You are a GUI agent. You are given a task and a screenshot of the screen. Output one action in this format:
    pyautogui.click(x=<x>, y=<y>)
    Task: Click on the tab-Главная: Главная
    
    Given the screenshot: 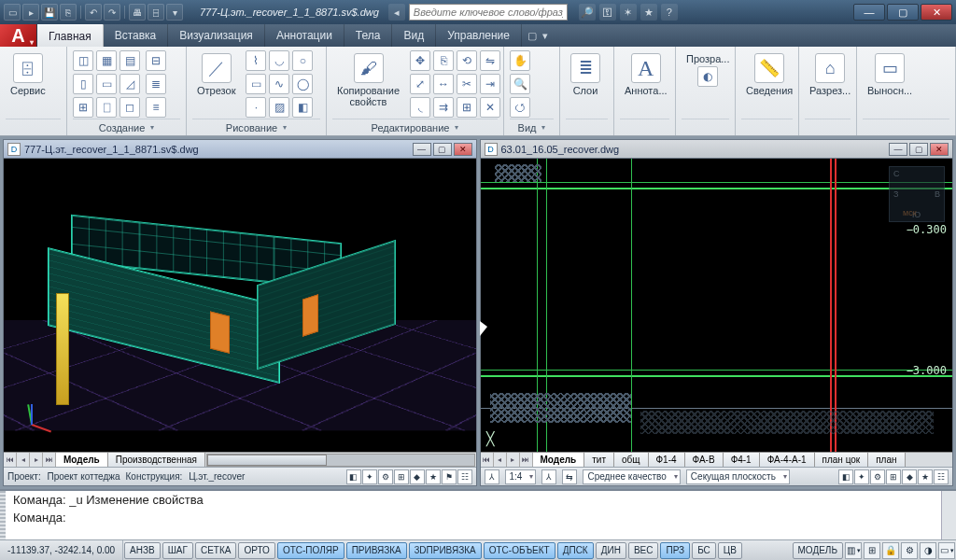 What is the action you would take?
    pyautogui.click(x=71, y=35)
    